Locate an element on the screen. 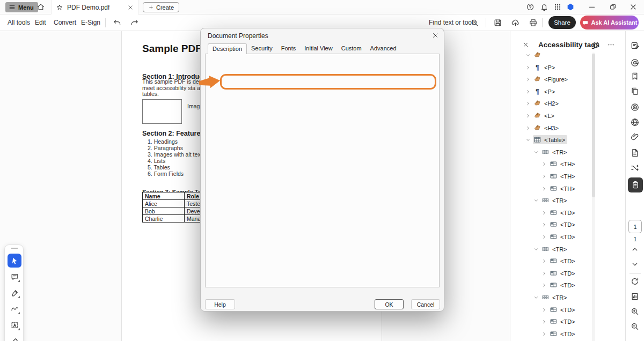  chev-up-icon is located at coordinates (635, 249).